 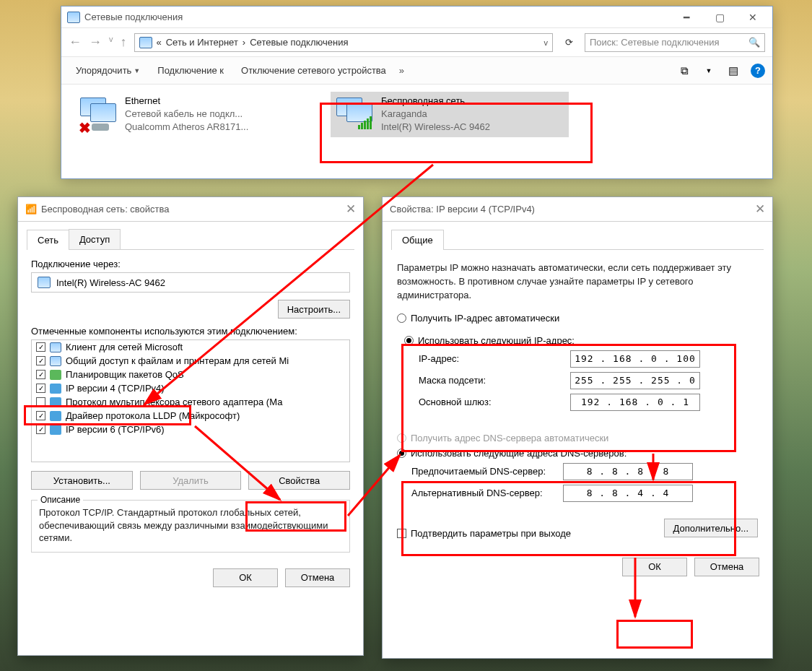 What do you see at coordinates (124, 42) in the screenshot?
I see `up-icon: ↑` at bounding box center [124, 42].